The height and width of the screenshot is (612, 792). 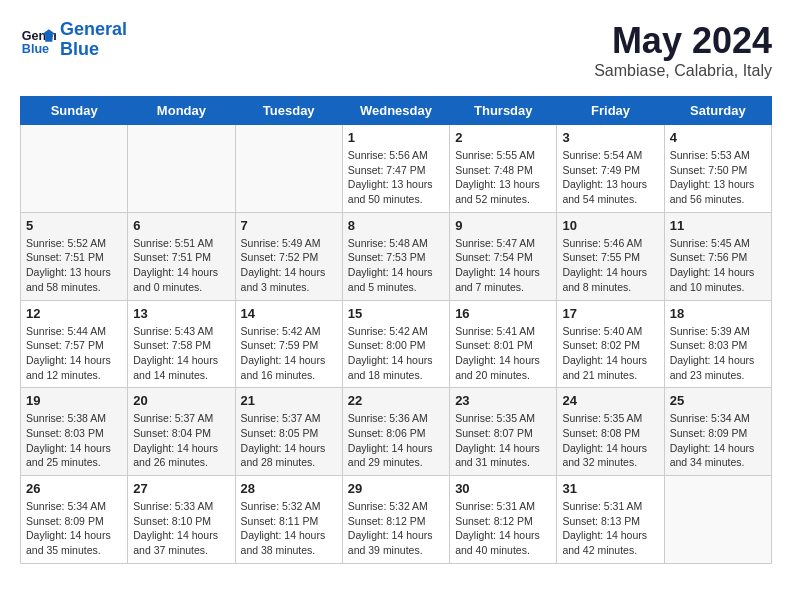 What do you see at coordinates (396, 314) in the screenshot?
I see `day-number: 15` at bounding box center [396, 314].